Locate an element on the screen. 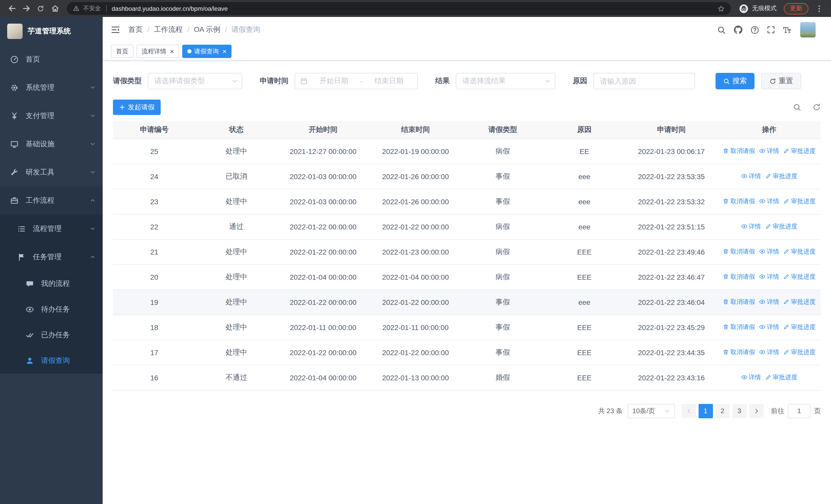 The height and width of the screenshot is (504, 831). sidebar-item-workflow: 工作流程 is located at coordinates (51, 200).